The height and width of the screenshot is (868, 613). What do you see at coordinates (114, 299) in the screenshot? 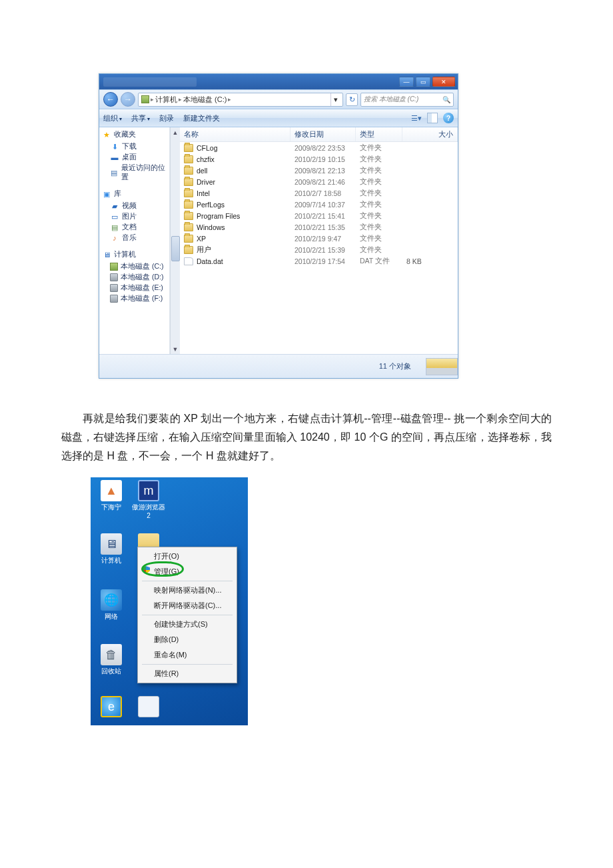
I see `drive-icon` at bounding box center [114, 299].